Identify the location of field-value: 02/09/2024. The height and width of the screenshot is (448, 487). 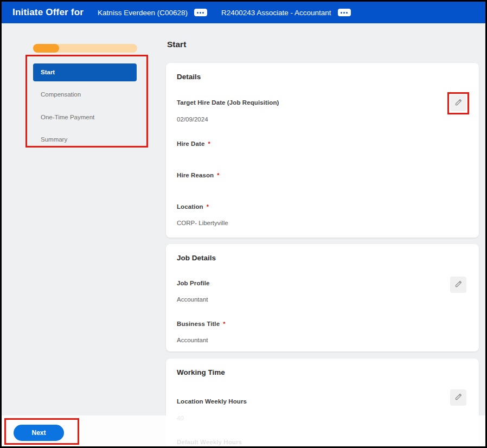
(193, 119).